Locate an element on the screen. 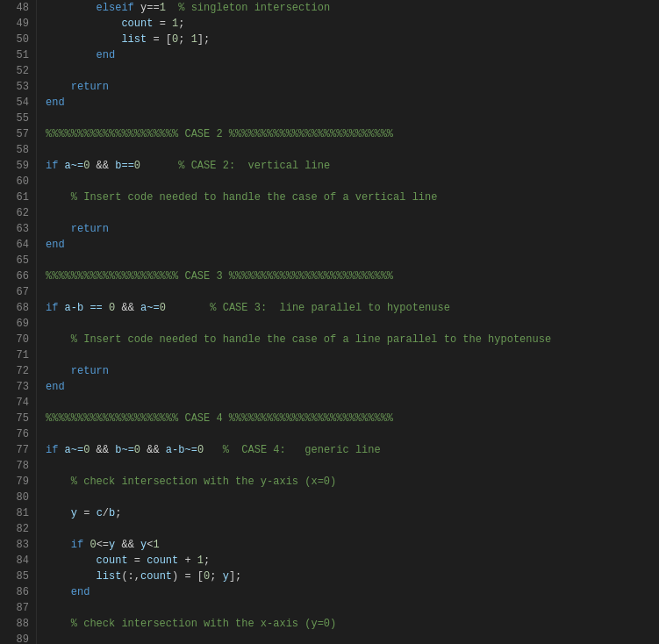 The height and width of the screenshot is (644, 659). line-number: 77 is located at coordinates (16, 450).